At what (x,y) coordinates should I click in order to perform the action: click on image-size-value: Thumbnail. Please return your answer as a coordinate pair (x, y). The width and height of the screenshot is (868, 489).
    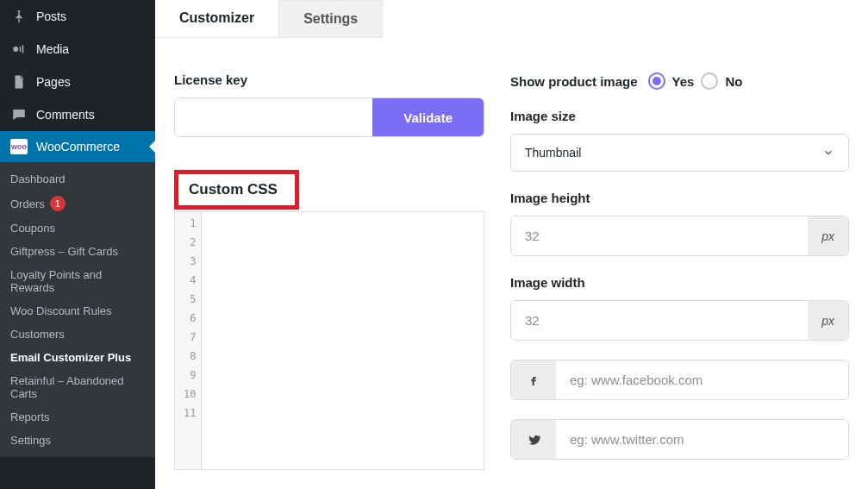
    Looking at the image, I should click on (553, 153).